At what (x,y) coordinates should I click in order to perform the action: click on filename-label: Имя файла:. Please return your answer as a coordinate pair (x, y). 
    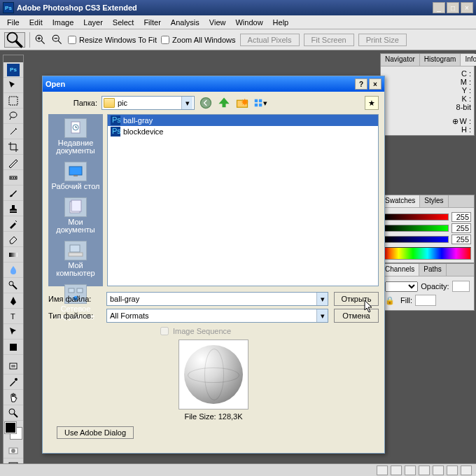
    Looking at the image, I should click on (74, 299).